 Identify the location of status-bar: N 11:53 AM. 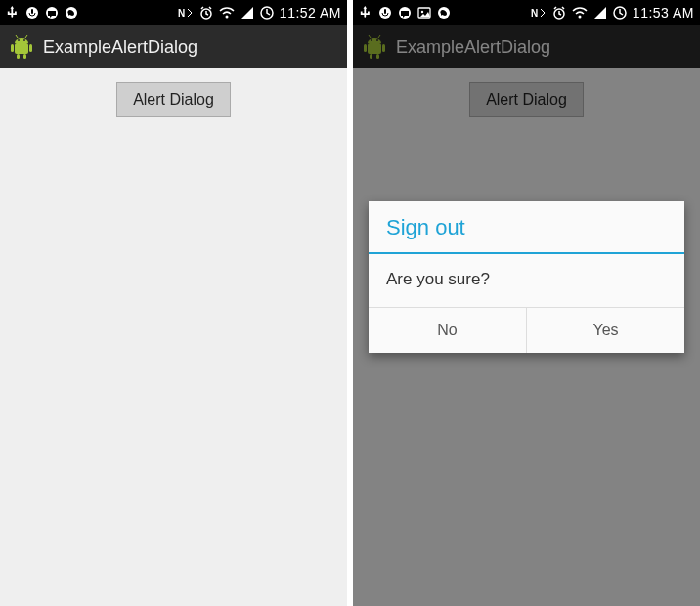
(526, 13).